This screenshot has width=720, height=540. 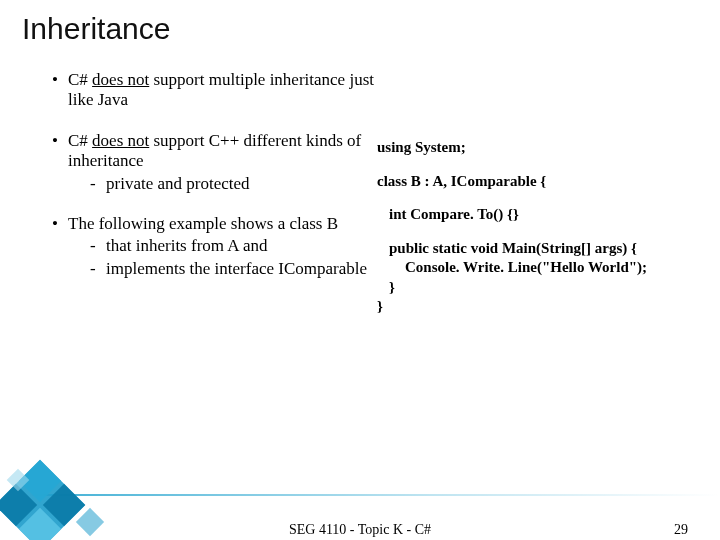 I want to click on bullet-1: • C# does not support multiple inheritan…, so click(x=214, y=90).